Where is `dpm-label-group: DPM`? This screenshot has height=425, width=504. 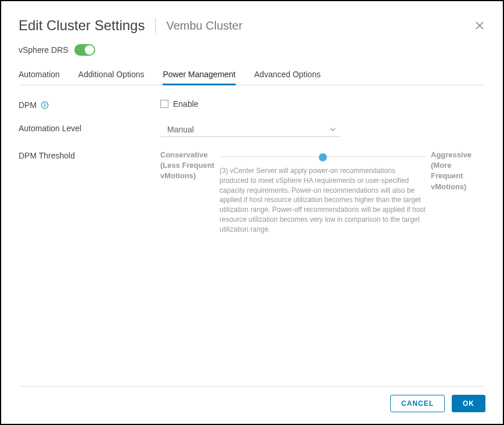 dpm-label-group: DPM is located at coordinates (89, 105).